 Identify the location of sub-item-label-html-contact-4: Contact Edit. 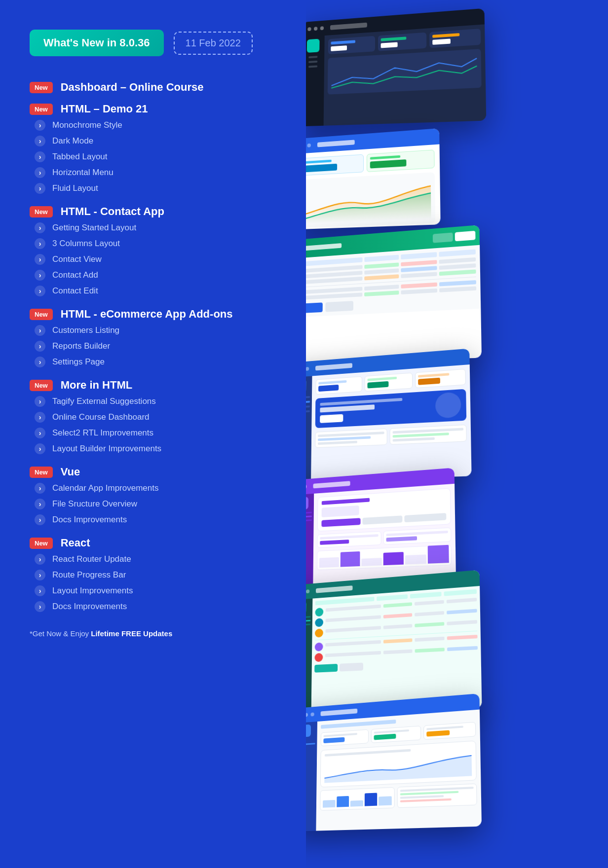
(75, 291).